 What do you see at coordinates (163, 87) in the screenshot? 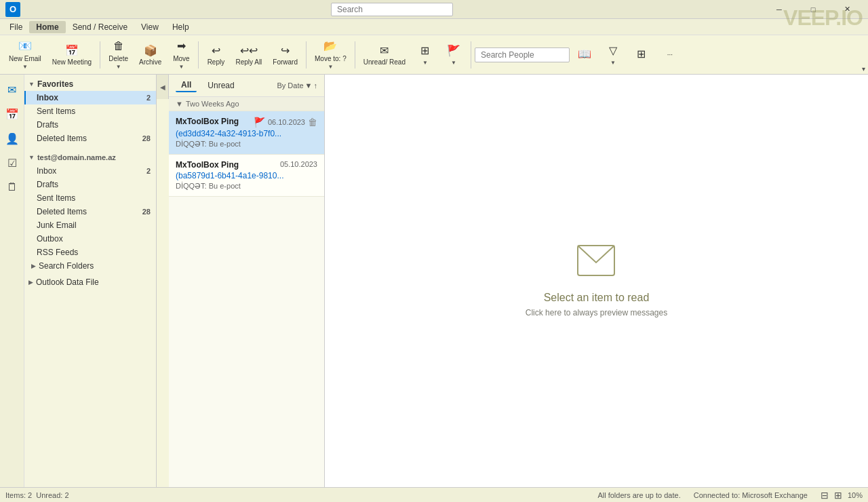
I see `collapse-folder-btn: ◀` at bounding box center [163, 87].